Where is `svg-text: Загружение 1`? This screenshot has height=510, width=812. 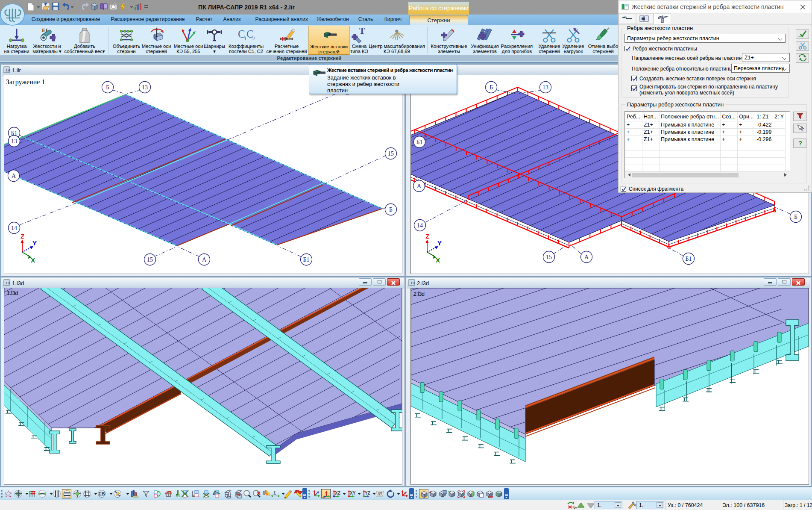
svg-text: Загружение 1 is located at coordinates (26, 82).